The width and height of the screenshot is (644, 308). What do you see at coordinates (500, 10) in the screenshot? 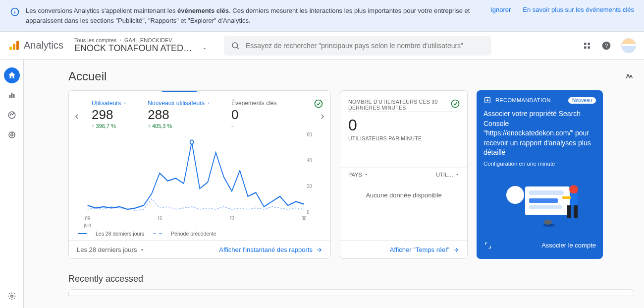
I see `banner-ignore-link: Ignorer` at bounding box center [500, 10].